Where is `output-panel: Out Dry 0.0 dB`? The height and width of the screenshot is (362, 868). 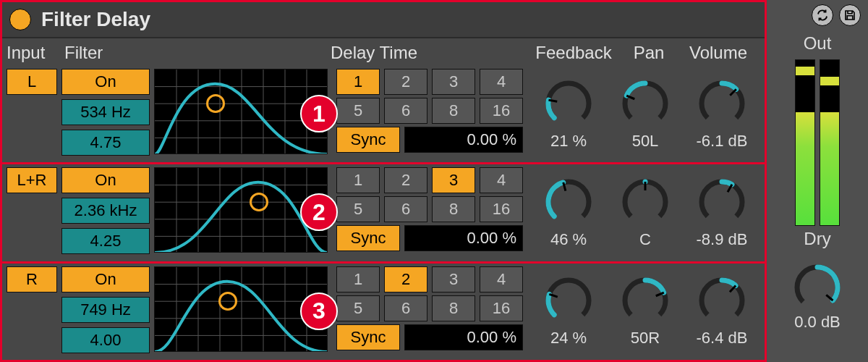
output-panel: Out Dry 0.0 dB is located at coordinates (817, 181).